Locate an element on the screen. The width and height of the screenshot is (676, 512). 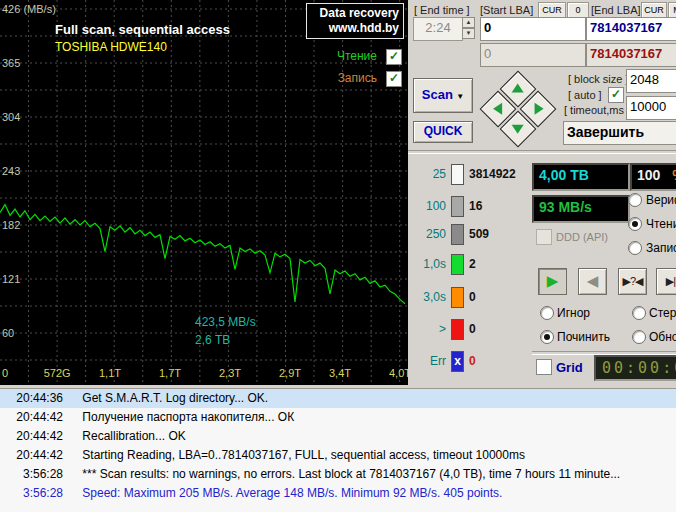
erase-radio is located at coordinates (639, 313).